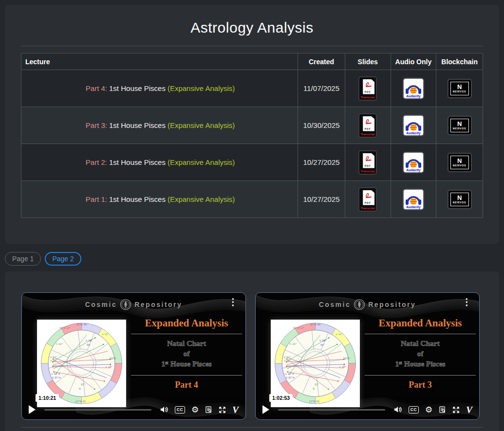 The width and height of the screenshot is (504, 431). I want to click on header-lecture: Lecture, so click(160, 62).